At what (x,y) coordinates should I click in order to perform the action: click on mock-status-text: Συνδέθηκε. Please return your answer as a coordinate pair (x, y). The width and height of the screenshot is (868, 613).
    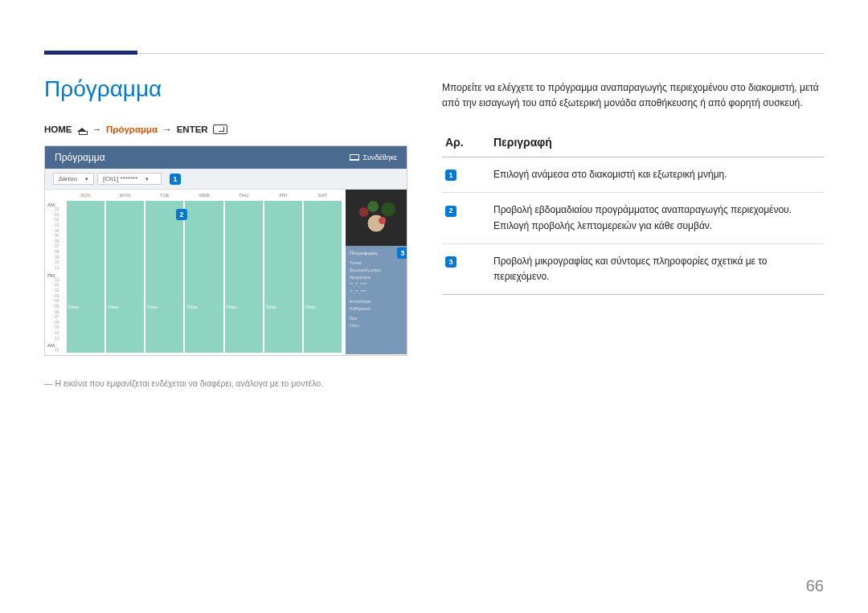
    Looking at the image, I should click on (379, 157).